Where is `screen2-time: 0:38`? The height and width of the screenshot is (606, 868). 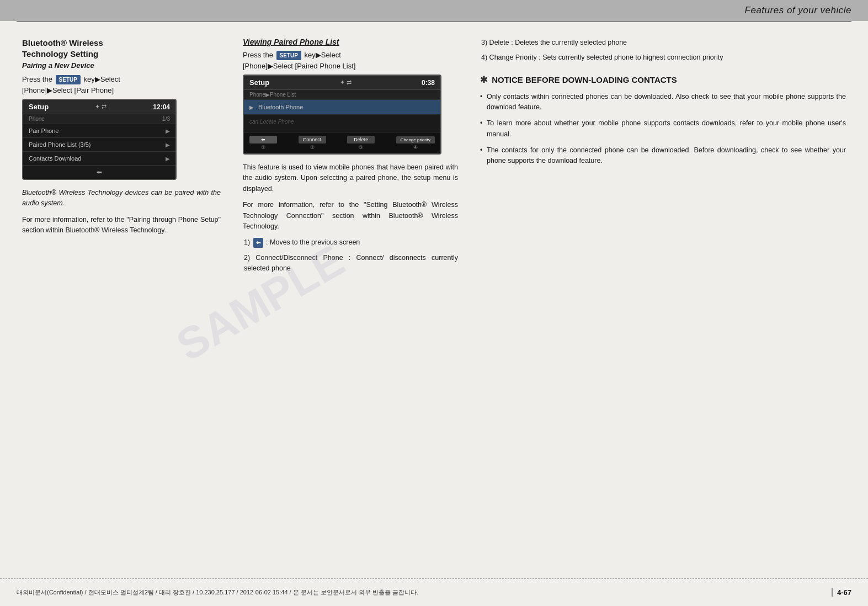
screen2-time: 0:38 is located at coordinates (428, 83).